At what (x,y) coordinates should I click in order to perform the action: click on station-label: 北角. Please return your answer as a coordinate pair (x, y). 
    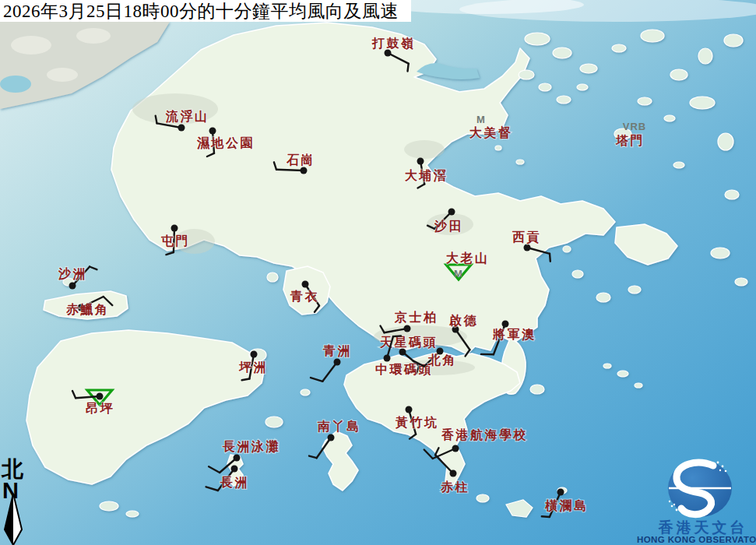
    Looking at the image, I should click on (442, 360).